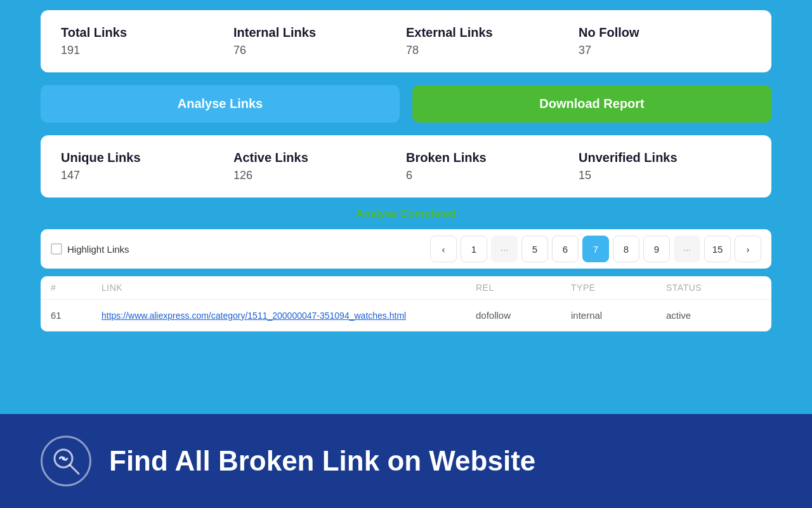  What do you see at coordinates (504, 249) in the screenshot?
I see `pagination-dots-1: ···` at bounding box center [504, 249].